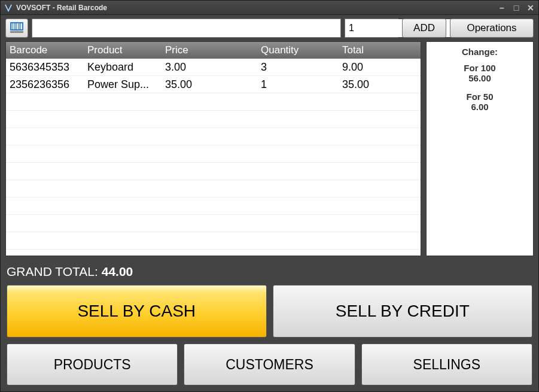  Describe the element at coordinates (123, 67) in the screenshot. I see `cell-product: Keyboard` at that location.